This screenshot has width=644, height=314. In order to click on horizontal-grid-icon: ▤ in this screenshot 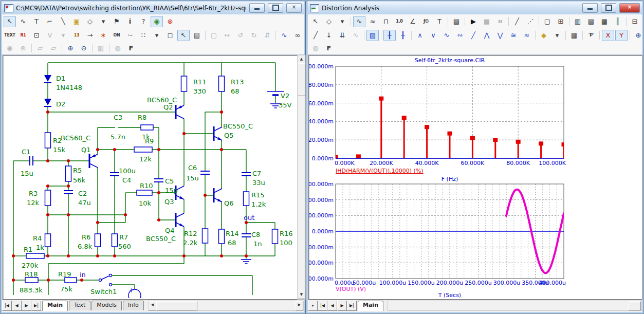, I will do `click(591, 22)`.